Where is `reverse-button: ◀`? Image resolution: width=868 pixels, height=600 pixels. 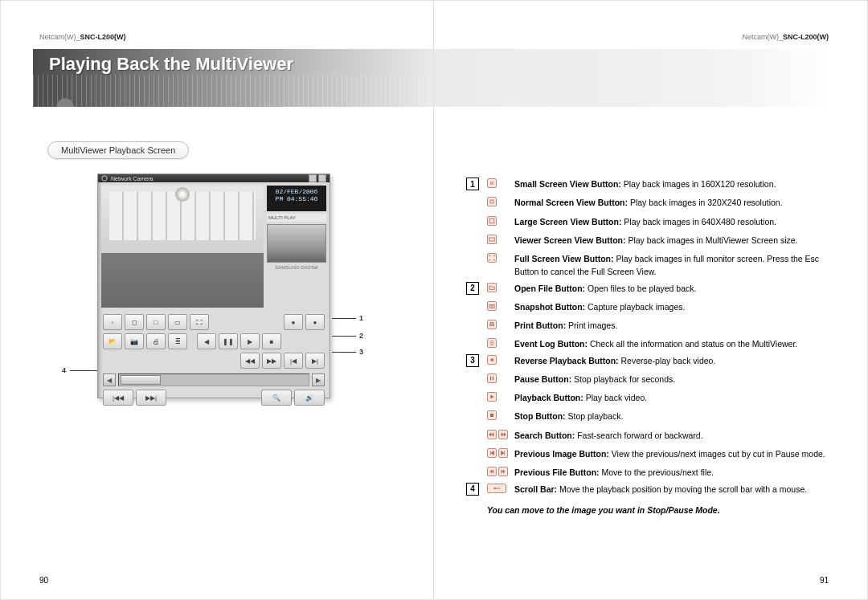
reverse-button: ◀ is located at coordinates (207, 341).